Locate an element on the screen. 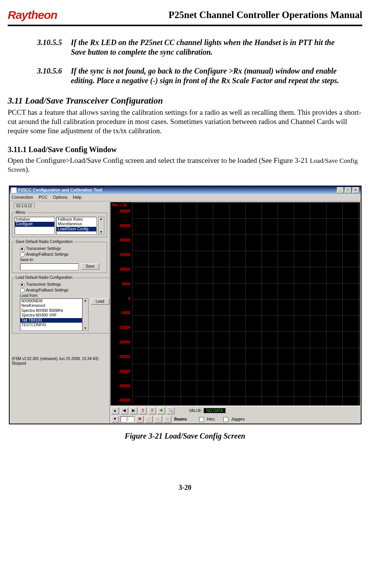 The width and height of the screenshot is (370, 588). app-icon is located at coordinates (14, 190).